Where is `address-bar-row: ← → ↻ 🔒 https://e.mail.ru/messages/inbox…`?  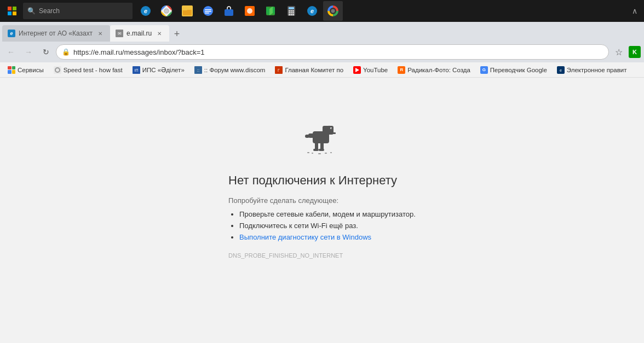 address-bar-row: ← → ↻ 🔒 https://e.mail.ru/messages/inbox… is located at coordinates (322, 52).